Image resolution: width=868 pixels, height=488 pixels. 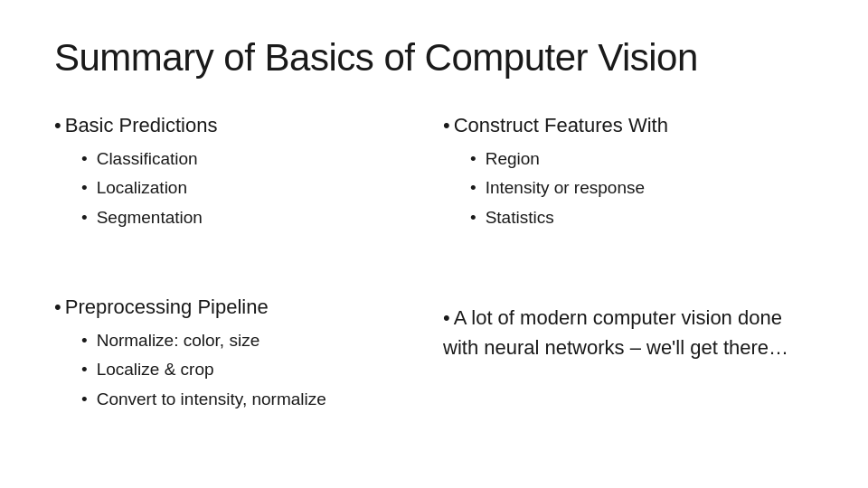 I want to click on modern-cv-block: A lot of modern computer vision done wit…, so click(x=628, y=329).